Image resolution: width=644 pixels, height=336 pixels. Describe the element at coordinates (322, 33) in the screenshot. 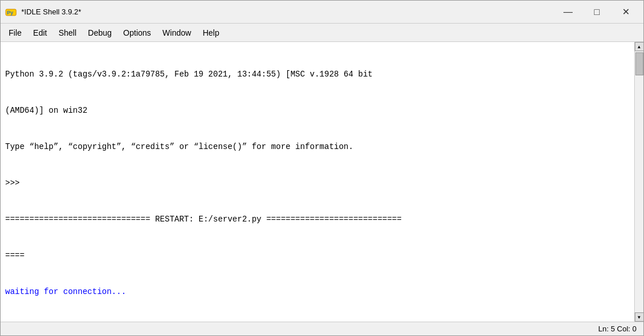

I see `menu-bar: File Edit Shell Debug Options Window Hel…` at that location.